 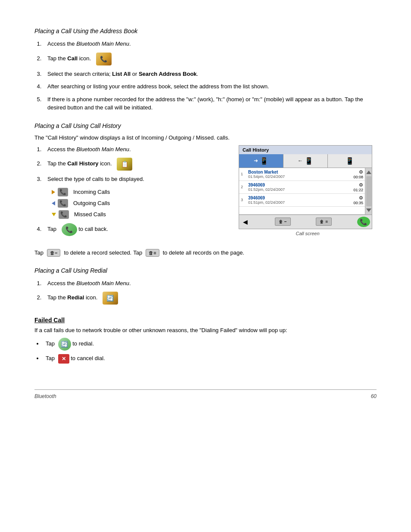 I want to click on call-history-box-title: Call History, so click(x=256, y=150).